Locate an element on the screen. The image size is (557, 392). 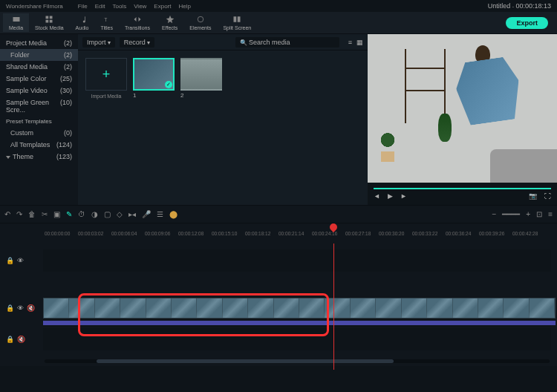
green-screen-icon: ▢ is located at coordinates (107, 214).